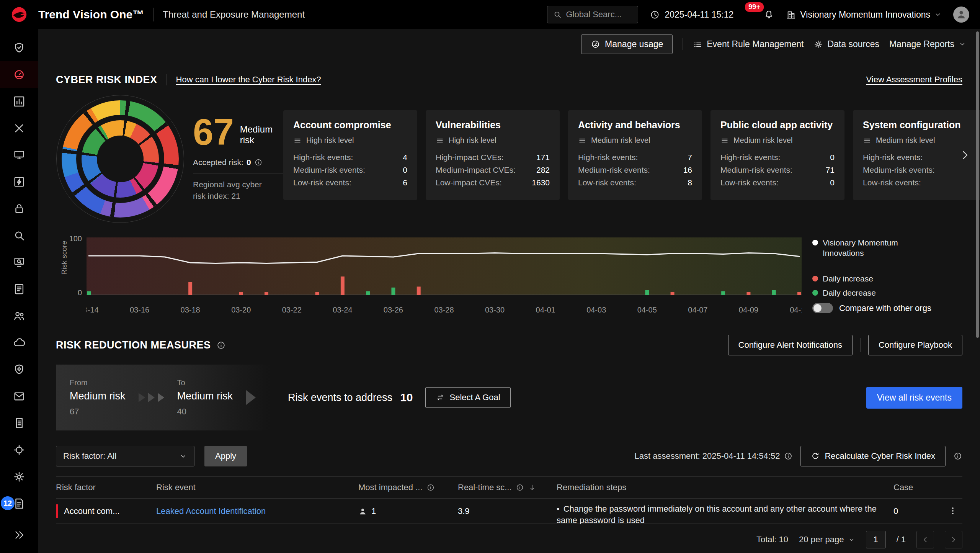  What do you see at coordinates (509, 44) in the screenshot?
I see `page-toolbar: Manage usage Event Rule Management Data …` at bounding box center [509, 44].